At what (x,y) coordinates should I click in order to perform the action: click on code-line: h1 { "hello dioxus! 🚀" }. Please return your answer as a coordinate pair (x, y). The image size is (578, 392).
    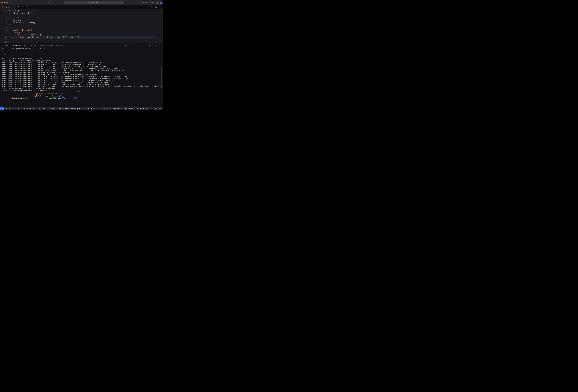
    Looking at the image, I should click on (83, 35).